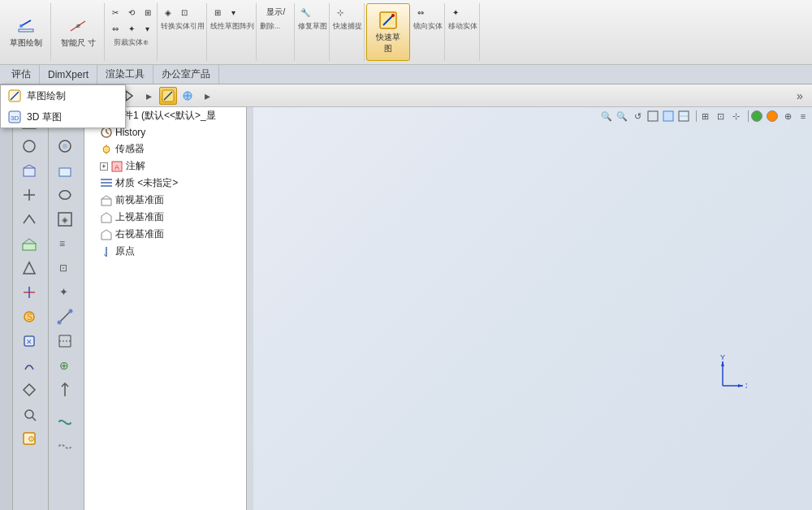 This screenshot has height=510, width=812. What do you see at coordinates (79, 32) in the screenshot?
I see `smart-dim-group: ⌀ 智能尺 寸` at bounding box center [79, 32].